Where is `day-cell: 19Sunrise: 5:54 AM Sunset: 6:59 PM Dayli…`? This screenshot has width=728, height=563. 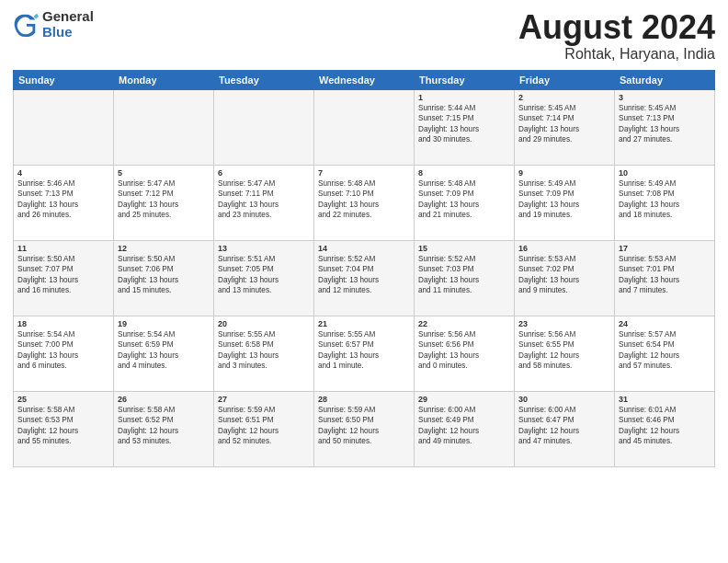
day-cell: 19Sunrise: 5:54 AM Sunset: 6:59 PM Dayli… is located at coordinates (164, 353).